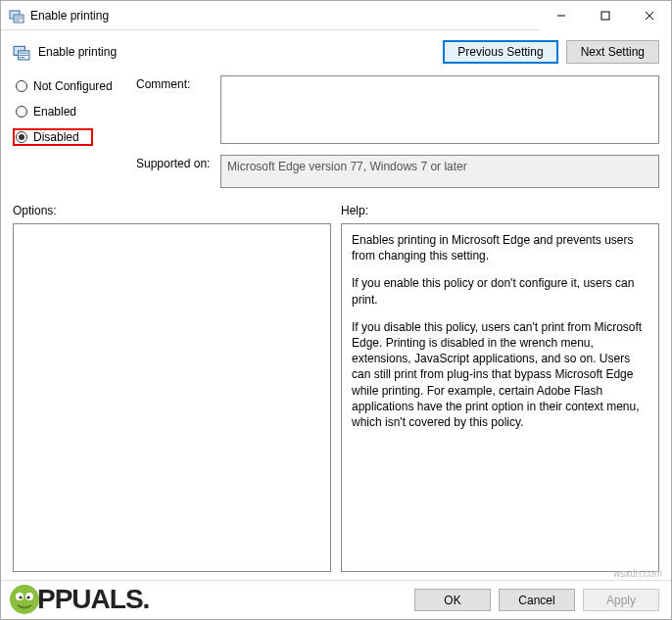 The height and width of the screenshot is (620, 672). Describe the element at coordinates (500, 374) in the screenshot. I see `help-text: If you disable this policy, users can't …` at that location.